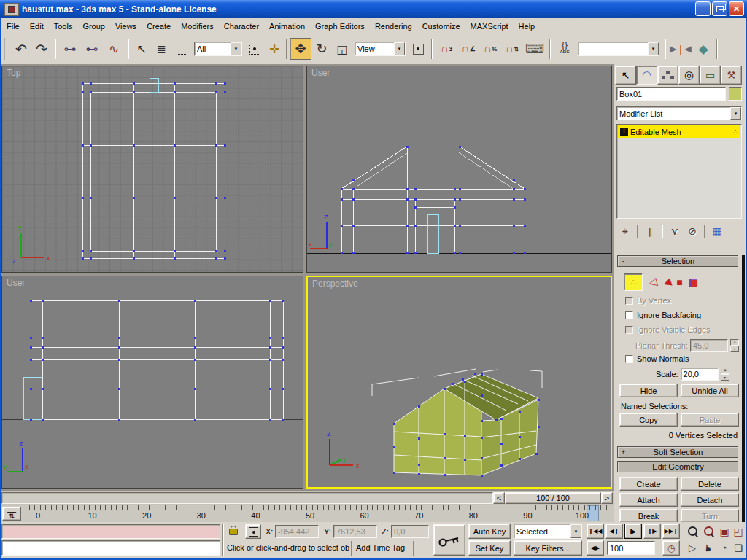 This screenshot has height=560, width=747. Describe the element at coordinates (36, 26) in the screenshot. I see `menu-item-edit: Edit` at that location.